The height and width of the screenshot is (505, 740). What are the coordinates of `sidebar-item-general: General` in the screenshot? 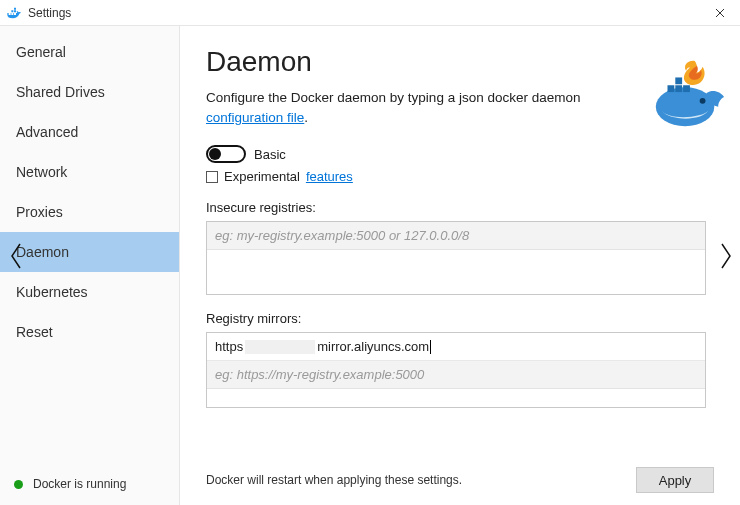 It's located at (90, 52).